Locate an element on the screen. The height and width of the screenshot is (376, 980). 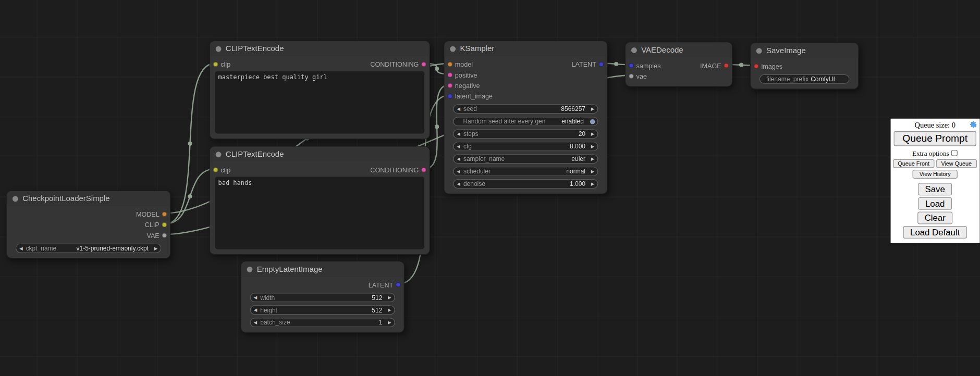
toggle-indicator-icon is located at coordinates (593, 121).